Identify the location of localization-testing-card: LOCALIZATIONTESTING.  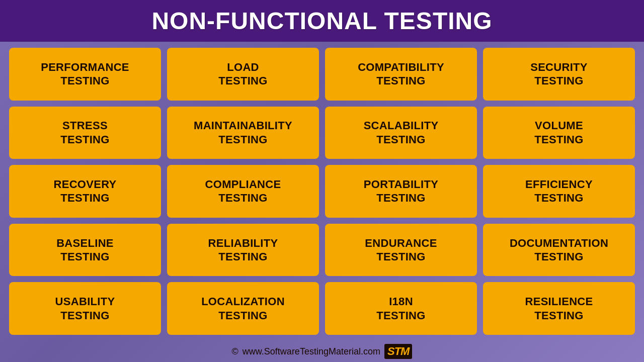
(243, 309).